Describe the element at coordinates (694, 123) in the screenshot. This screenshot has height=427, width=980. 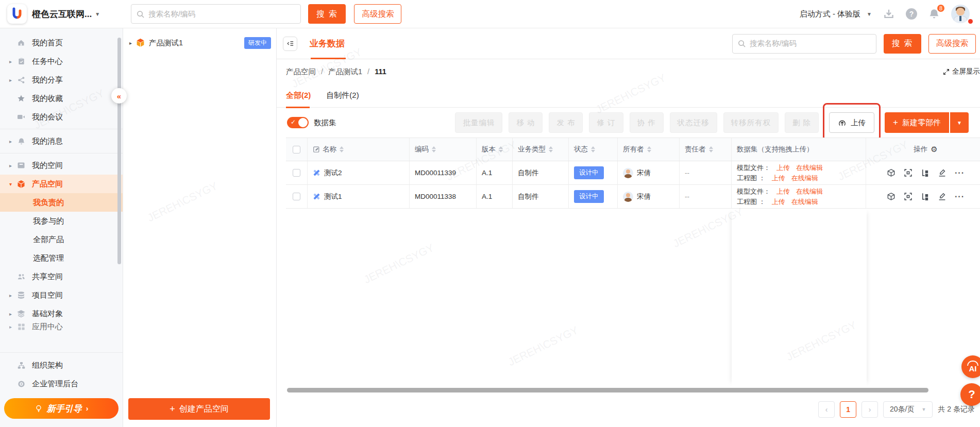
I see `state-transition-button: 状态迁移` at that location.